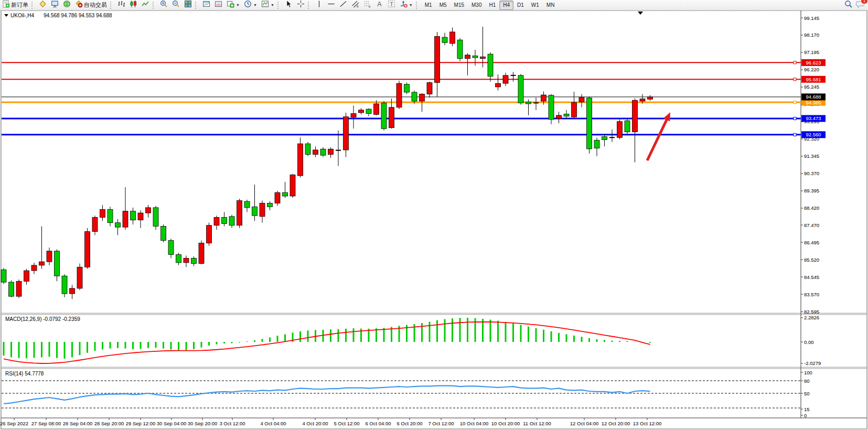 The image size is (868, 430). Describe the element at coordinates (43, 5) in the screenshot. I see `indicators-list-button` at that location.